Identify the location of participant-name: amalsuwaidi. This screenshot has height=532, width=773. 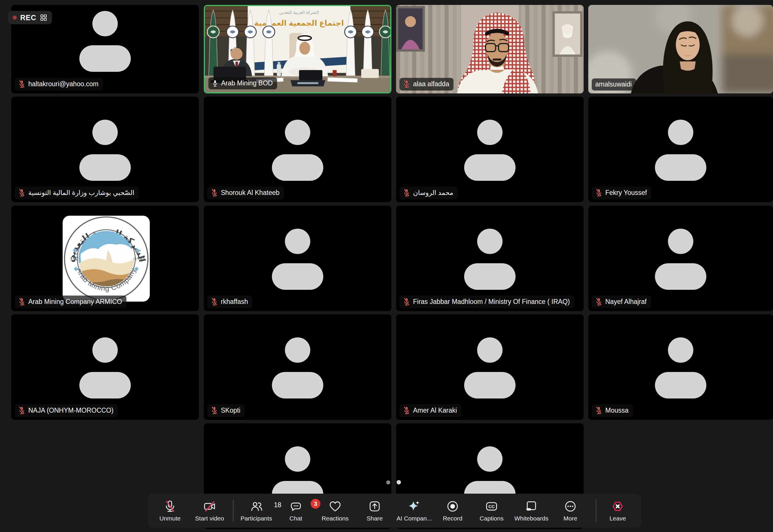
(614, 84).